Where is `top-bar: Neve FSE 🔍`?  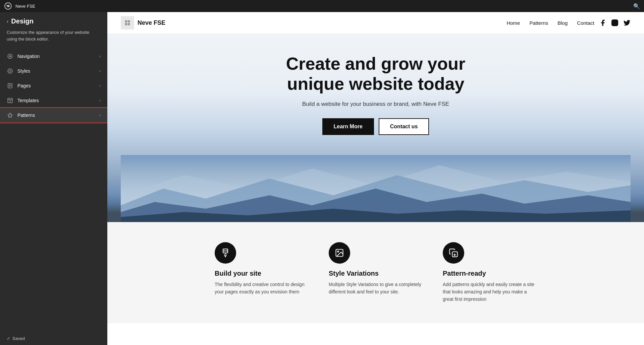 top-bar: Neve FSE 🔍 is located at coordinates (322, 6).